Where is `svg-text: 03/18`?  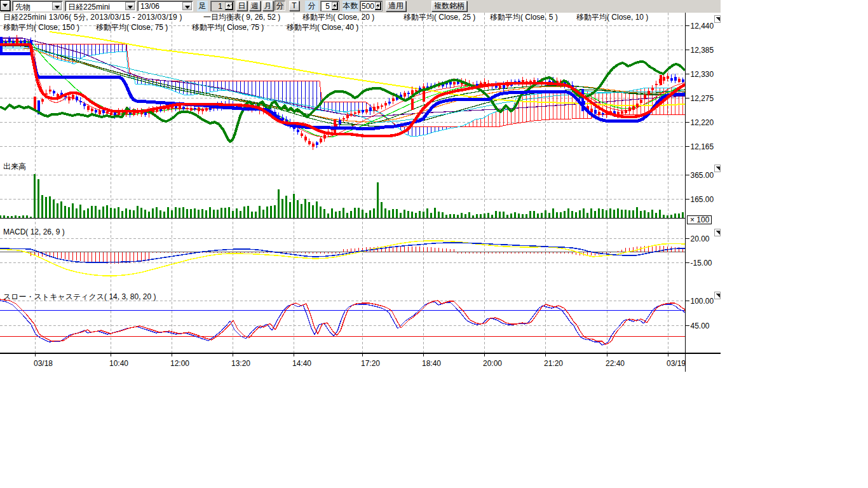
svg-text: 03/18 is located at coordinates (43, 363).